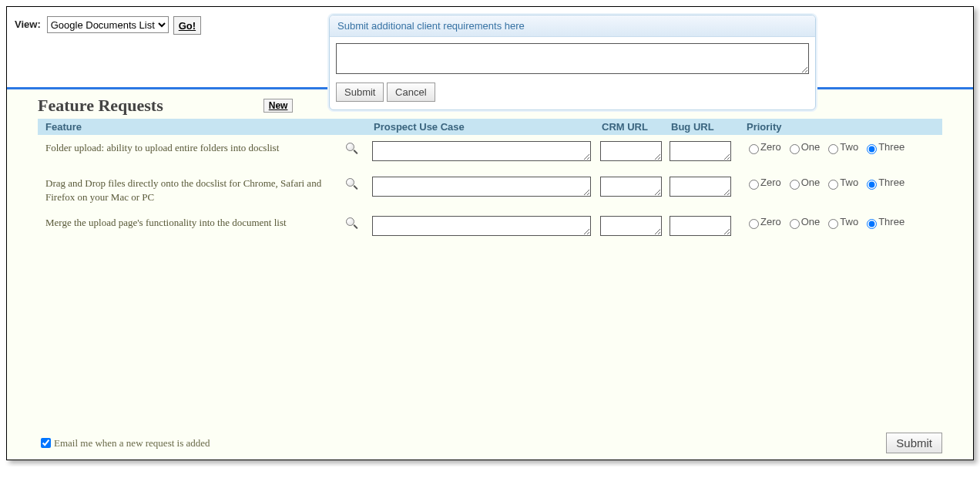  I want to click on view-label: View:, so click(28, 23).